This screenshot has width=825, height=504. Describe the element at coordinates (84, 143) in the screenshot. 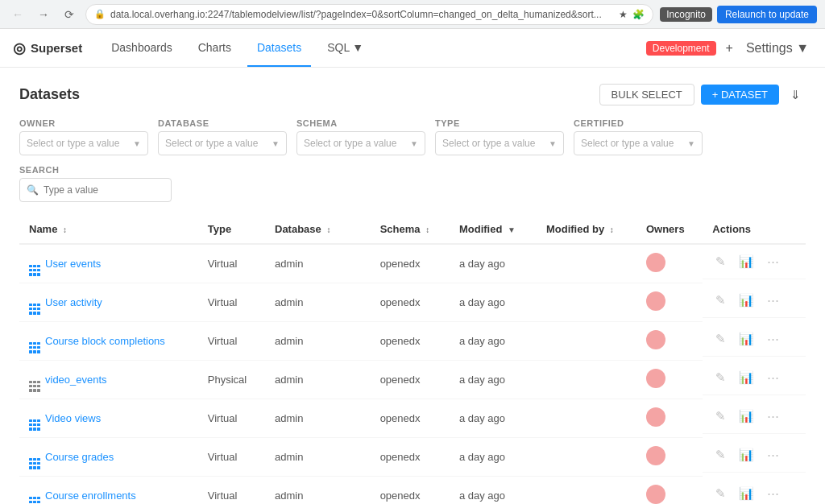

I see `filter-owner-select: Select or type a value ▼` at that location.